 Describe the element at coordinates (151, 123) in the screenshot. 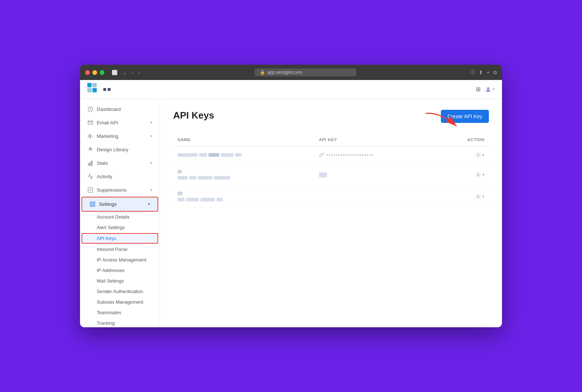

I see `email-api-chevron-icon: ▾` at that location.